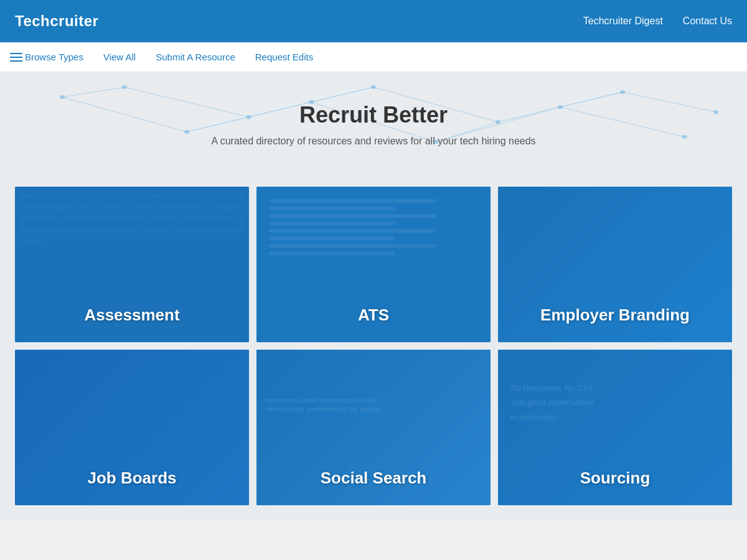 Image resolution: width=747 pixels, height=560 pixels. What do you see at coordinates (615, 478) in the screenshot?
I see `card-sourcing-label: Sourcing` at bounding box center [615, 478].